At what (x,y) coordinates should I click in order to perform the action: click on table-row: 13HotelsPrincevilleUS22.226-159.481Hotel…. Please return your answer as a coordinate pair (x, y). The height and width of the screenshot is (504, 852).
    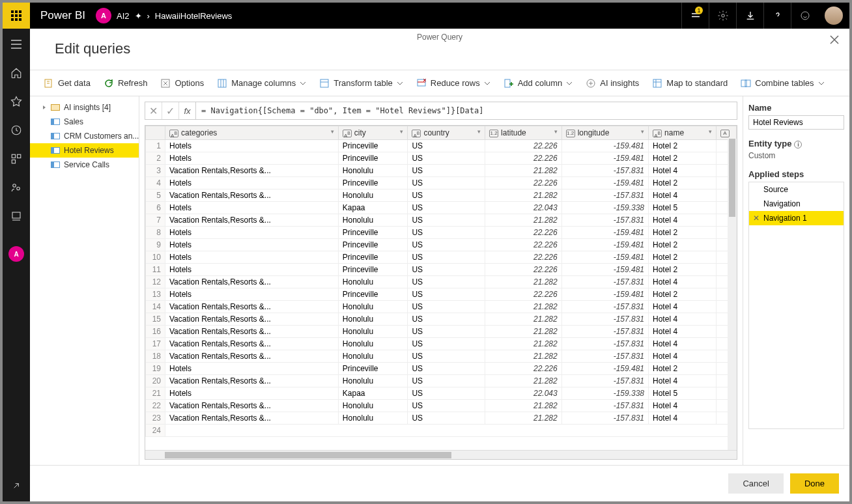
    Looking at the image, I should click on (442, 294).